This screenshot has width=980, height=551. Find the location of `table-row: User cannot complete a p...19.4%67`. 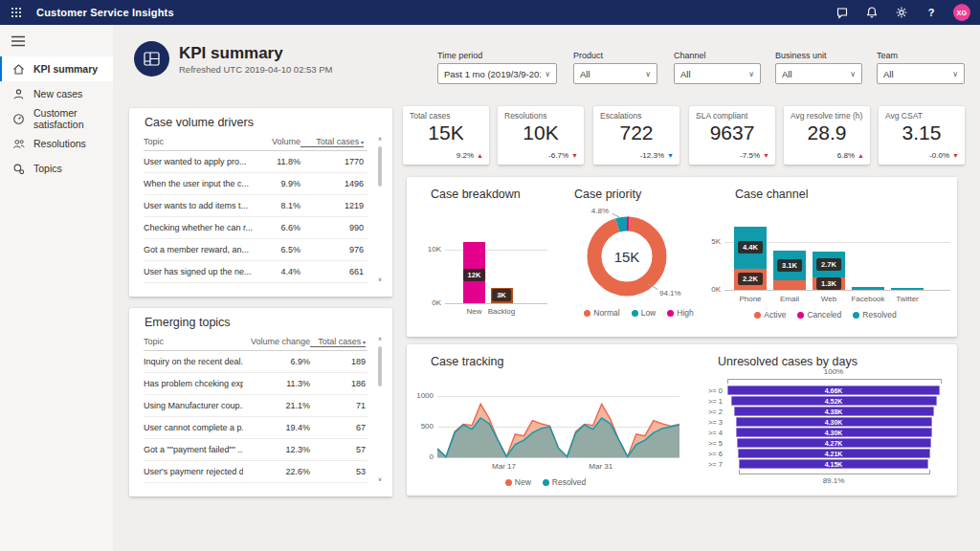

table-row: User cannot complete a p...19.4%67 is located at coordinates (256, 429).